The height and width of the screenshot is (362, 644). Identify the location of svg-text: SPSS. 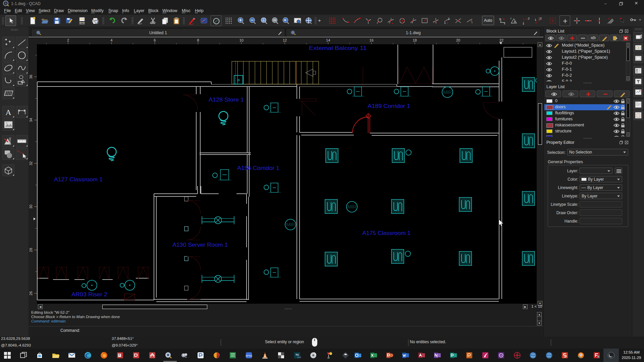
(249, 356).